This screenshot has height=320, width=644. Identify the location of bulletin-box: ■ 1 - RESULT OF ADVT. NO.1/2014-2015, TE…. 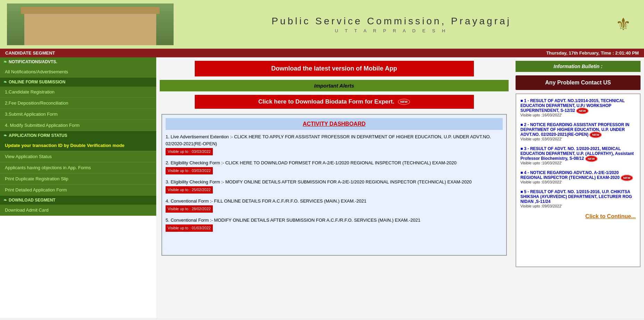
(578, 180).